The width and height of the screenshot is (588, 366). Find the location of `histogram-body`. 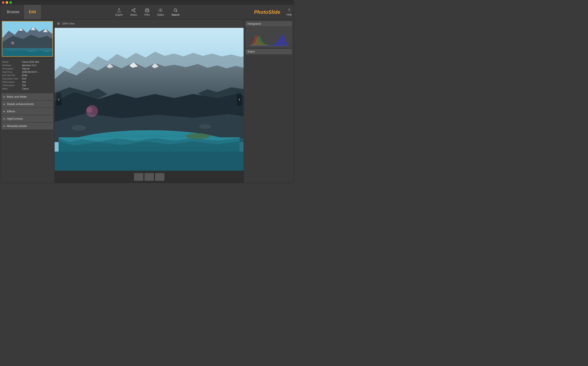

histogram-body is located at coordinates (269, 37).